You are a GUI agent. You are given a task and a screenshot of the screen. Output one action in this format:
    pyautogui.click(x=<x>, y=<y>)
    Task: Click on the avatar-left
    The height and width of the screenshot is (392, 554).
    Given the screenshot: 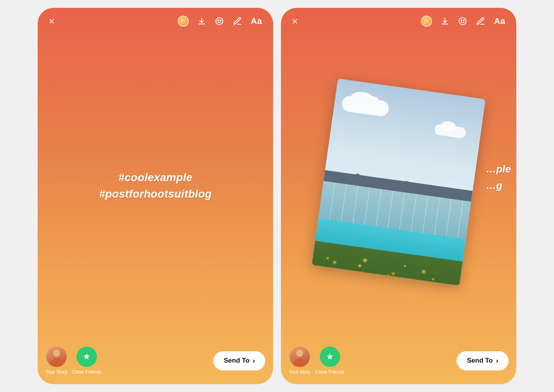 What is the action you would take?
    pyautogui.click(x=56, y=357)
    